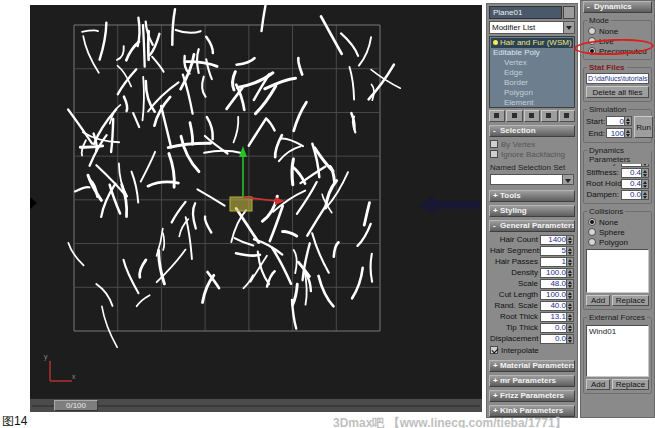 This screenshot has height=428, width=655. I want to click on start-field: 0, so click(619, 121).